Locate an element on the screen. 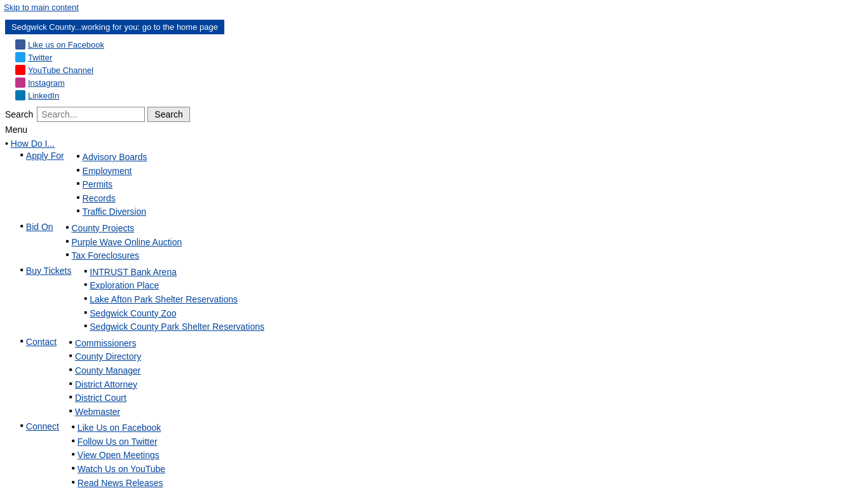 The image size is (868, 488). logo-image: Sedgwick County...working for you: go to… is located at coordinates (114, 27).